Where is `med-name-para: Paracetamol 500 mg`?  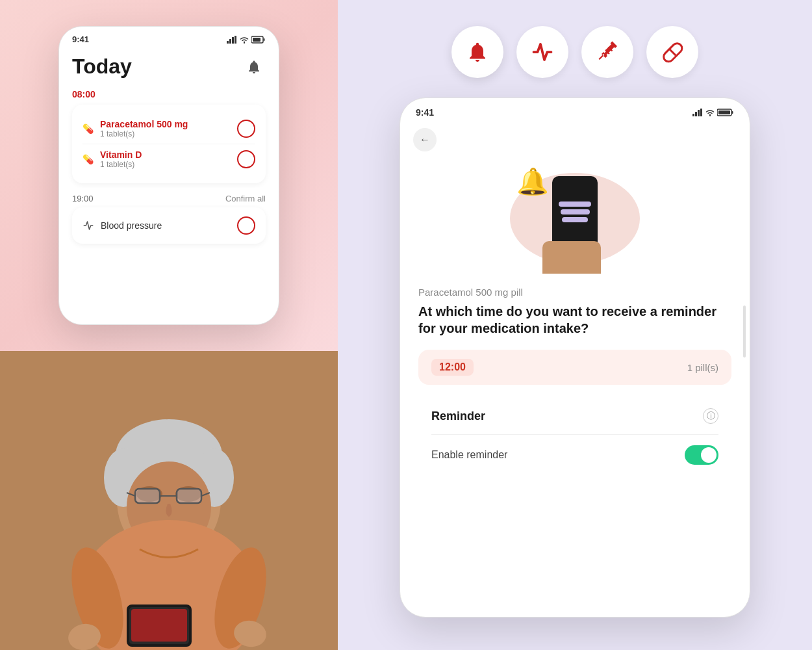 med-name-para: Paracetamol 500 mg is located at coordinates (144, 124).